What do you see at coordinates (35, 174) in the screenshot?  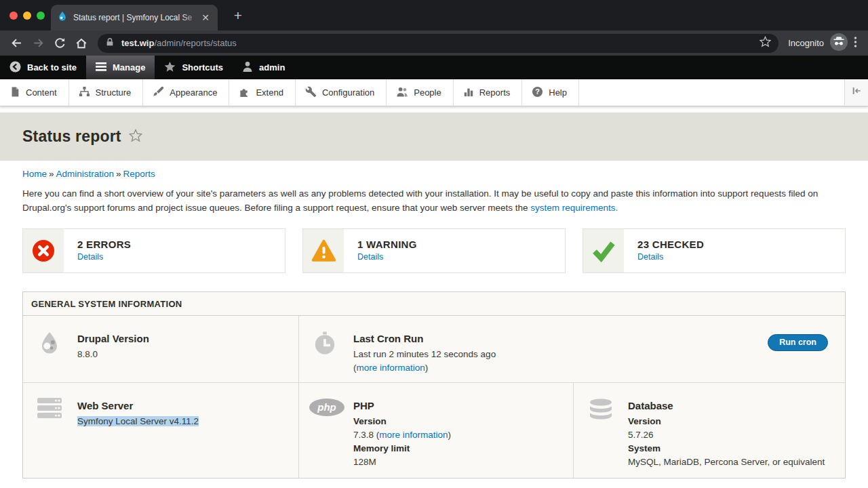 I see `breadcrumb-link-home: Home` at bounding box center [35, 174].